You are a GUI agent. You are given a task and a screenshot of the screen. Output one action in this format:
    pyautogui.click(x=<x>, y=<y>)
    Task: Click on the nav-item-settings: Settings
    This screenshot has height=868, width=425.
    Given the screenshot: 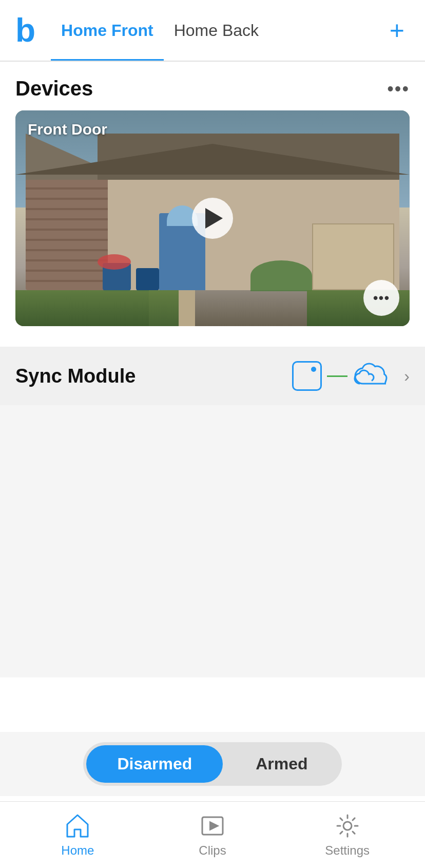 What is the action you would take?
    pyautogui.click(x=347, y=835)
    